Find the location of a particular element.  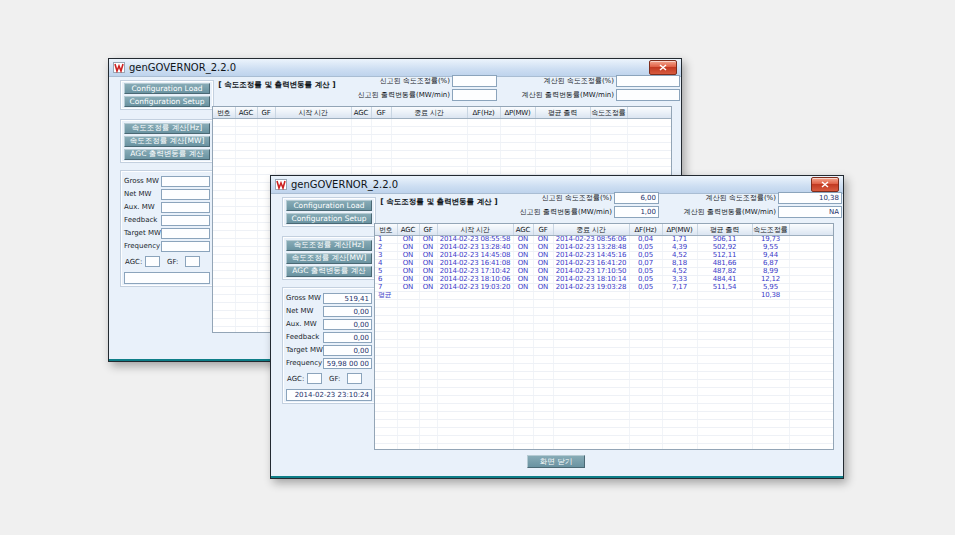

aux-mw-label: Aux. MW is located at coordinates (140, 207).